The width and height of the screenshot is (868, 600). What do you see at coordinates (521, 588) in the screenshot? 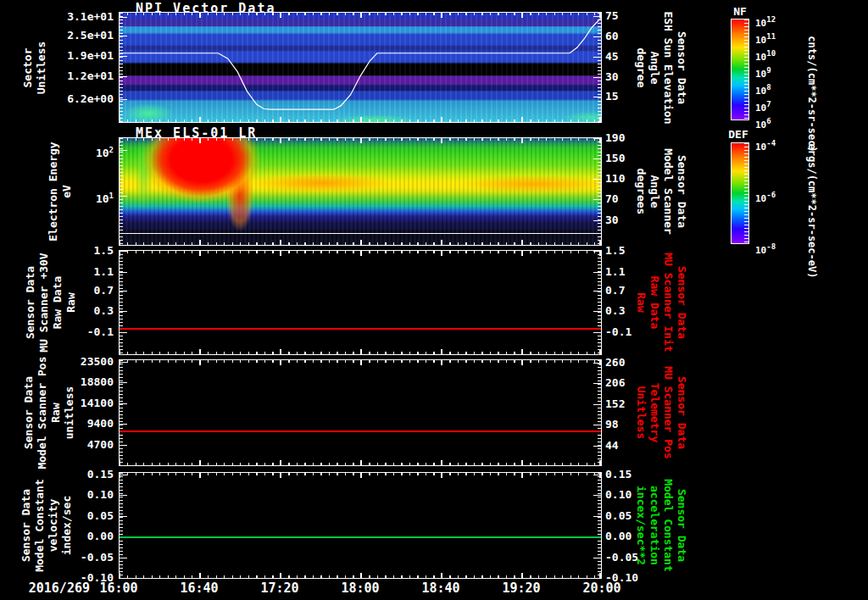
I see `x-tick-label: 19:20` at bounding box center [521, 588].